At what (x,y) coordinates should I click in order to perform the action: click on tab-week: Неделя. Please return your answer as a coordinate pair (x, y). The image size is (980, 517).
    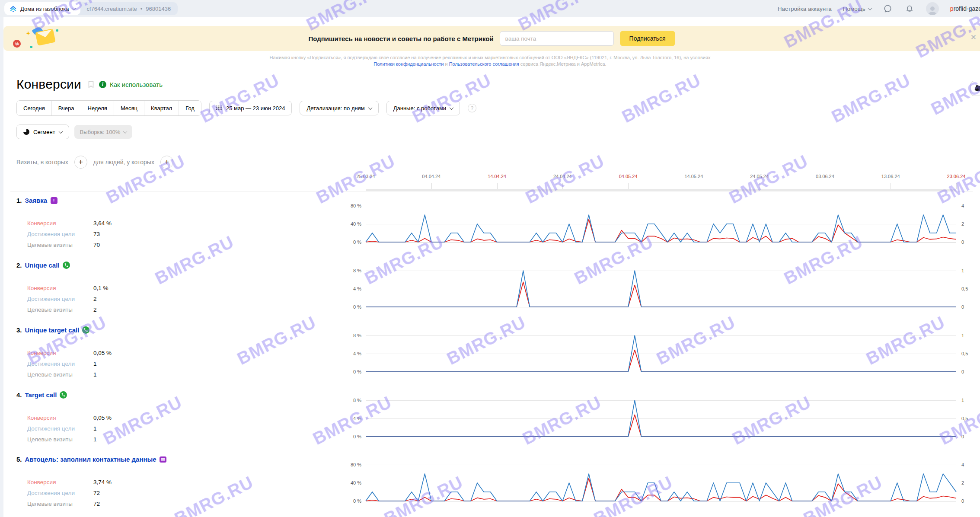
    Looking at the image, I should click on (97, 108).